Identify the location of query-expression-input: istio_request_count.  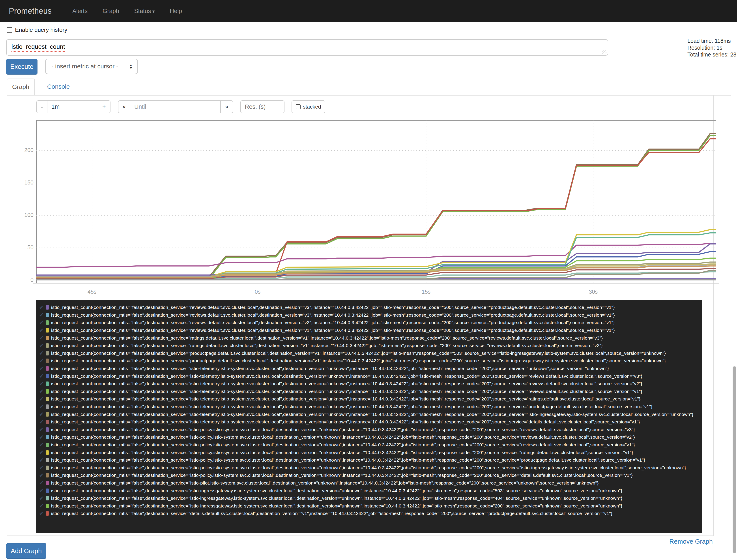
(307, 47).